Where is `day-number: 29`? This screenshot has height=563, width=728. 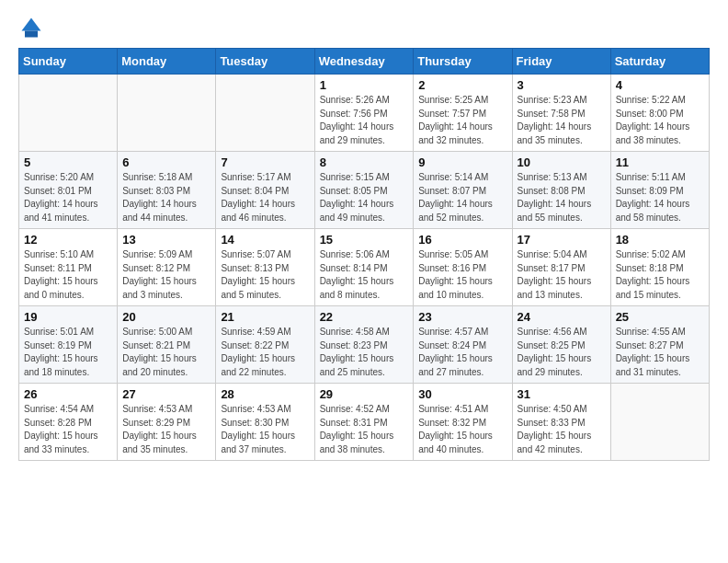 day-number: 29 is located at coordinates (364, 394).